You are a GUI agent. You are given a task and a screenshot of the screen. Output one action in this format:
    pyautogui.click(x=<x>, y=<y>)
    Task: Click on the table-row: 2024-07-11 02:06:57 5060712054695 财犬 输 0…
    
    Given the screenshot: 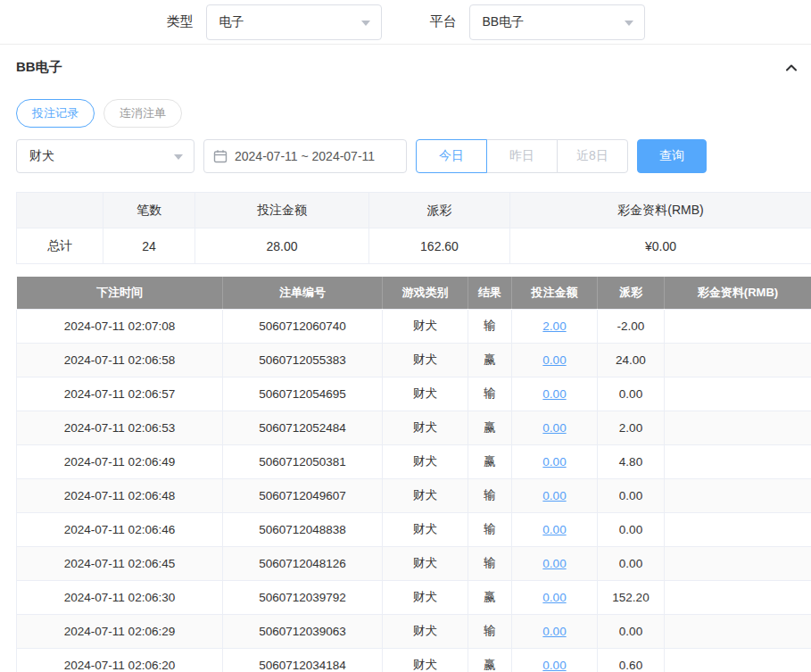 What is the action you would take?
    pyautogui.click(x=414, y=394)
    